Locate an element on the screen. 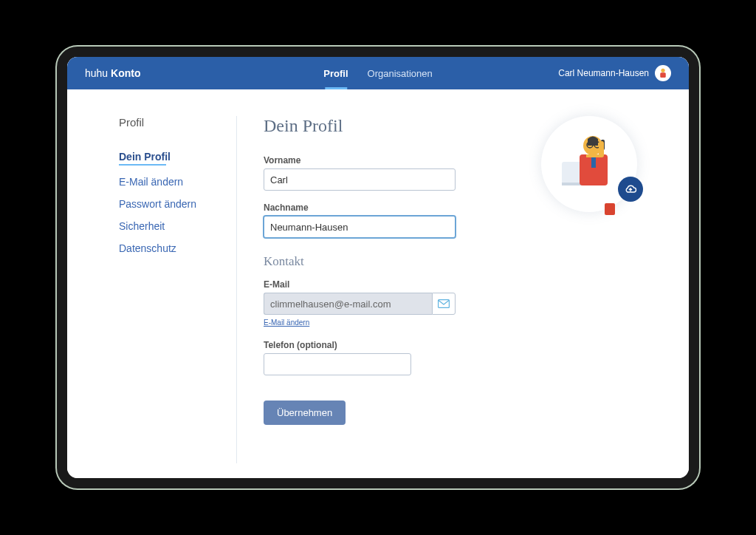 The height and width of the screenshot is (535, 756). sidebar: Profil Dein Profil E-Mail ändern Passwor… is located at coordinates (178, 290).